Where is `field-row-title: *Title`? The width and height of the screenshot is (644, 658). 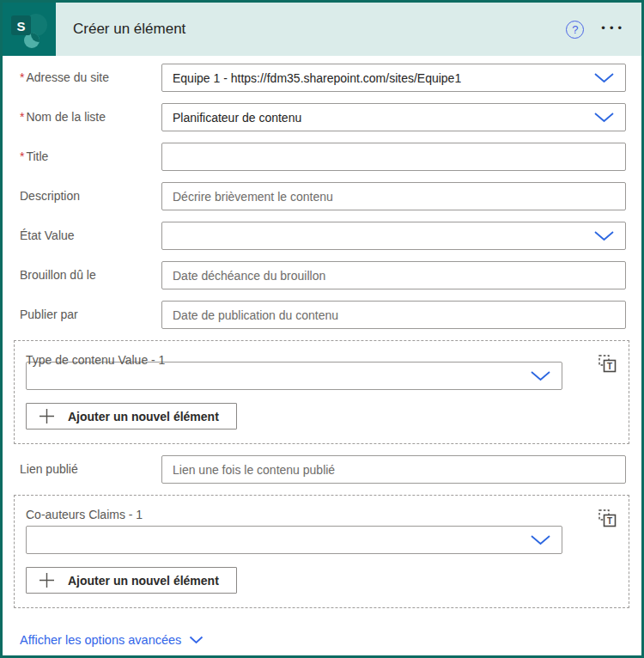 field-row-title: *Title is located at coordinates (323, 156).